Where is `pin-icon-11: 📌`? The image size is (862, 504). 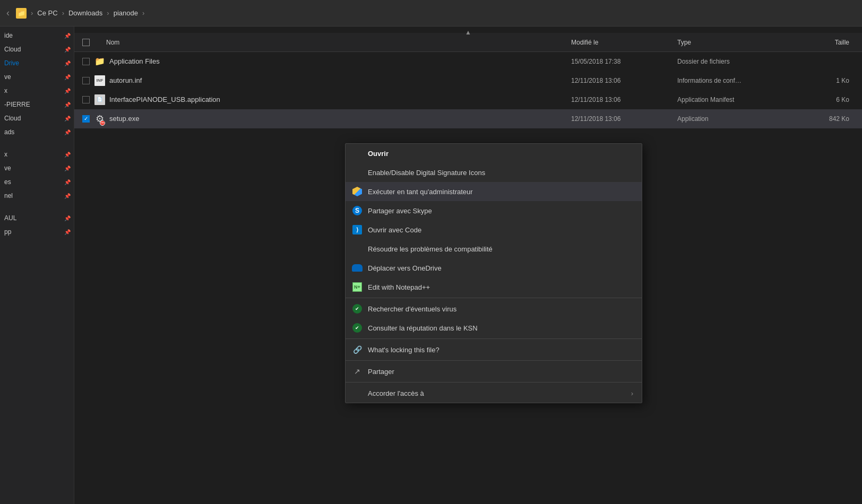 pin-icon-11: 📌 is located at coordinates (67, 196).